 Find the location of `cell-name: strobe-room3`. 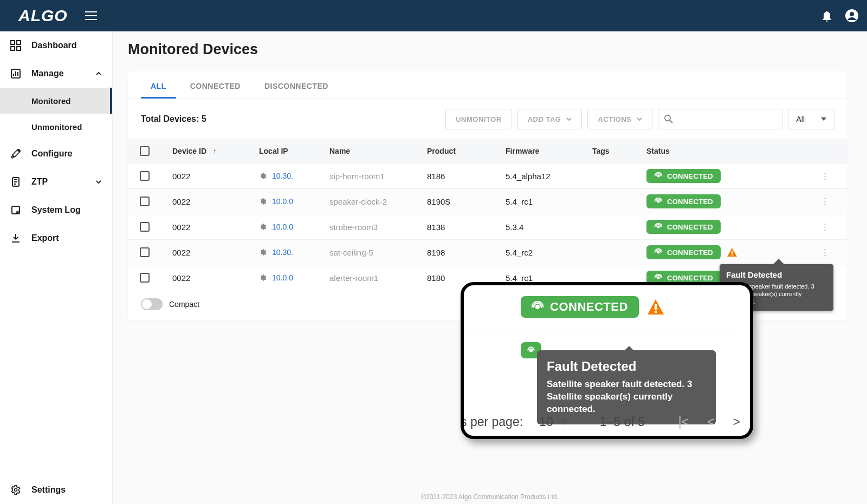

cell-name: strobe-room3 is located at coordinates (378, 227).